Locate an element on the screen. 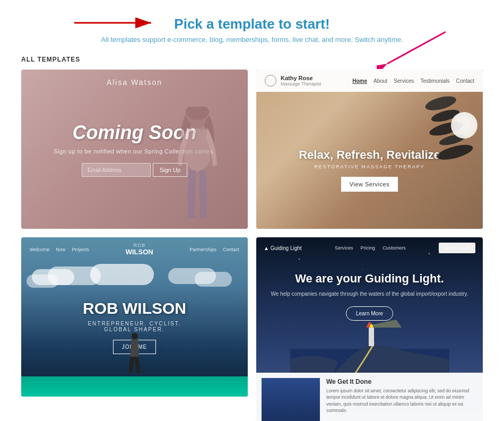  rob-nav-center: ROB WILSON is located at coordinates (140, 250).